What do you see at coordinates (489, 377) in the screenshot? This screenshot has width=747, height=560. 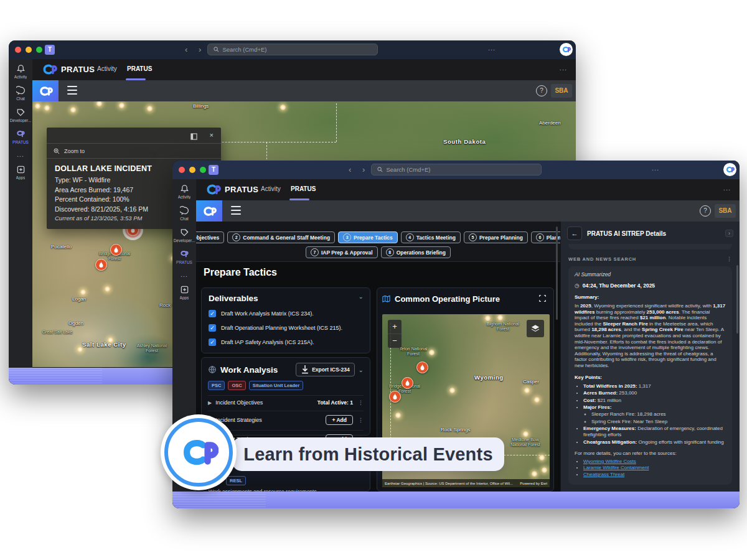 I see `map-label-wyoming: Wyoming` at bounding box center [489, 377].